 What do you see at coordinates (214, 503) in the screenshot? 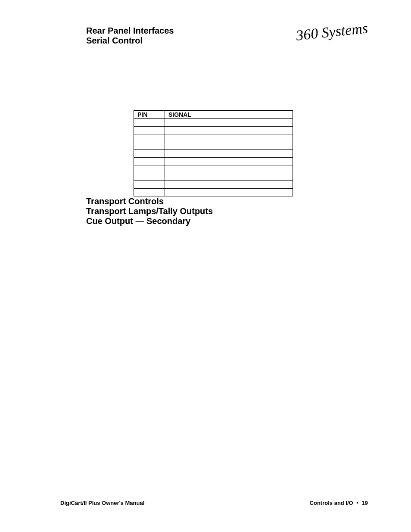
I see `page-footer: DigiCart/II Plus Owner's Manual Controls…` at bounding box center [214, 503].